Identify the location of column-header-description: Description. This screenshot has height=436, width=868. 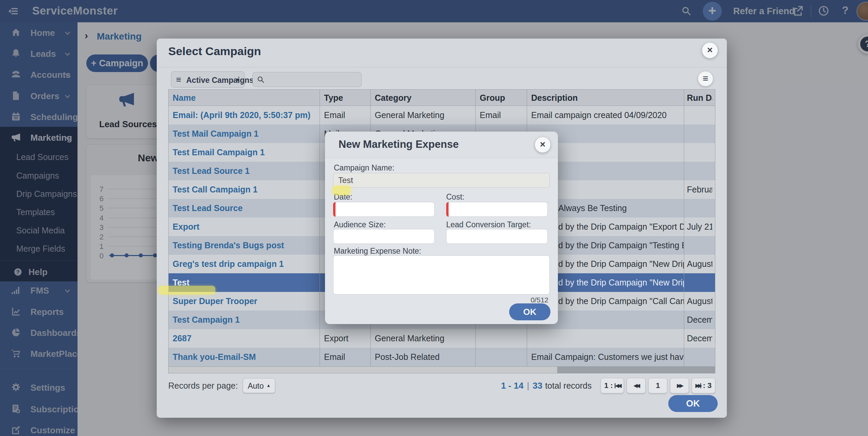
(605, 97).